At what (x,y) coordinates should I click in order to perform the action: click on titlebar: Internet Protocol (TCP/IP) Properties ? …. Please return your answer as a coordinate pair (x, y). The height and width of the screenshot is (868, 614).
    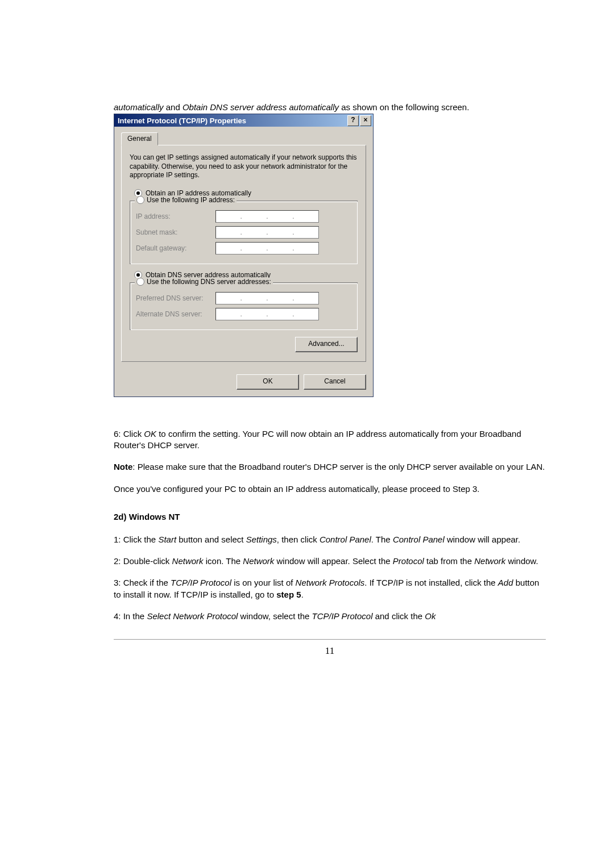
    Looking at the image, I should click on (243, 120).